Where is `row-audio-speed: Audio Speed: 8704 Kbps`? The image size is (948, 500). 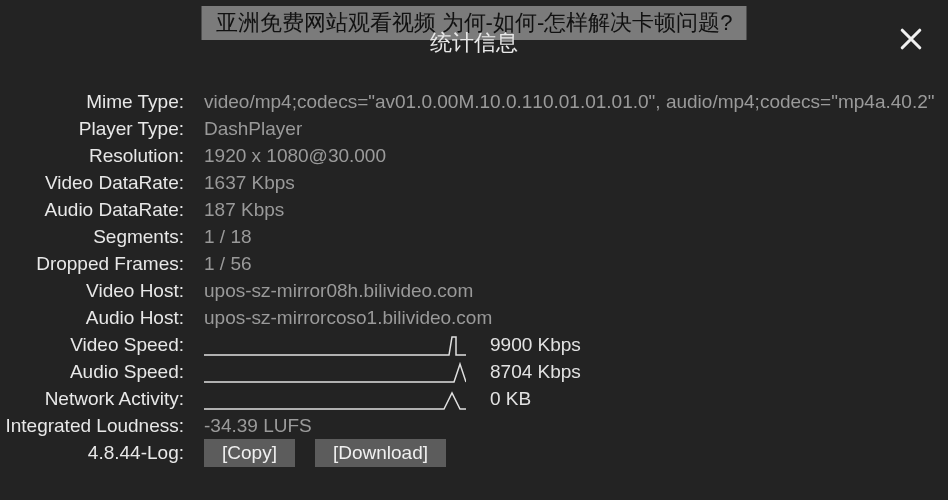
row-audio-speed: Audio Speed: 8704 Kbps is located at coordinates (474, 372).